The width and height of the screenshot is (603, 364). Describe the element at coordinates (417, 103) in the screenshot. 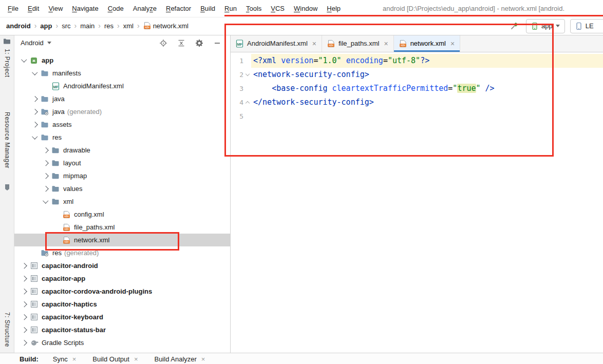

I see `code-line: 4</network-security-config>` at that location.